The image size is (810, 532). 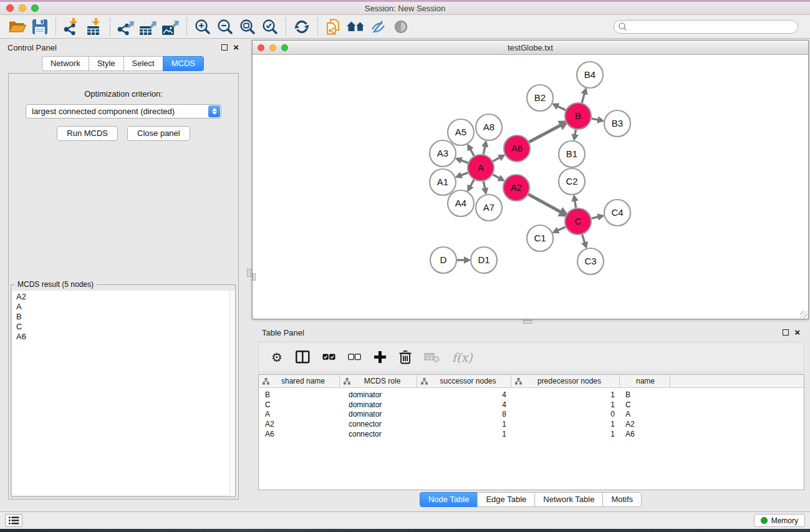 What do you see at coordinates (277, 357) in the screenshot?
I see `table-settings-icon: ⚙` at bounding box center [277, 357].